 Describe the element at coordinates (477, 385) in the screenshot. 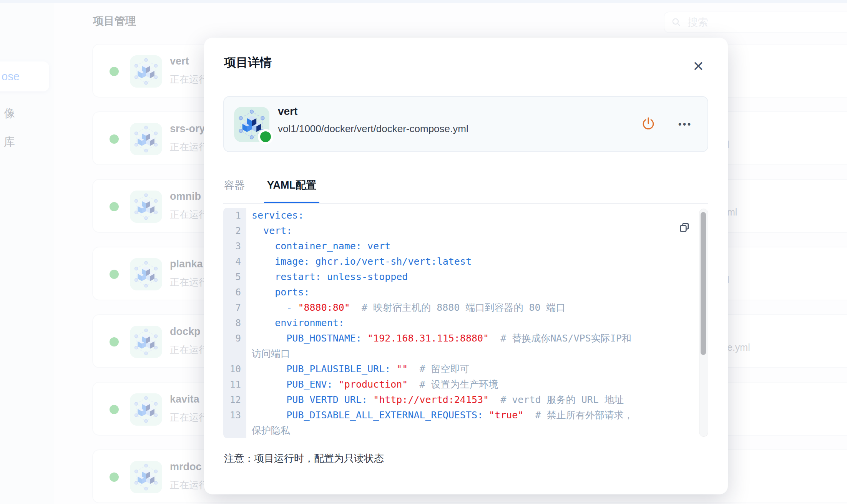

I see `code-line: PUB_ENV: "production" # 设置为生产环境` at that location.